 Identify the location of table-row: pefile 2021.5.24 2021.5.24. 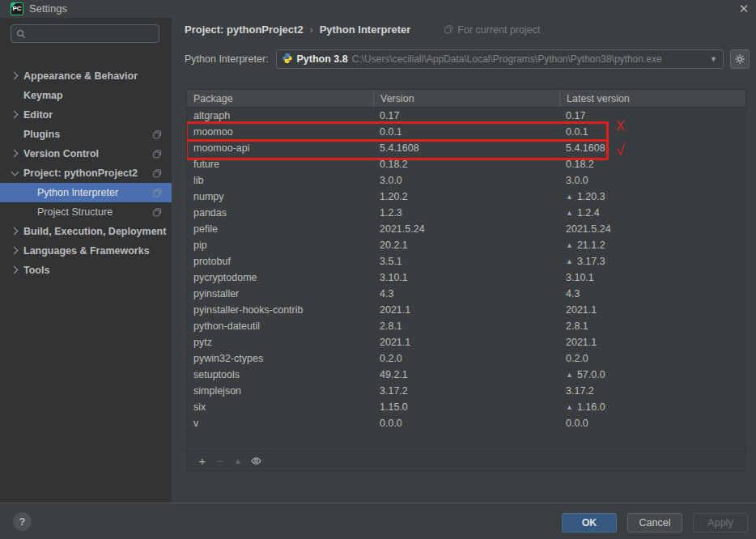
(466, 229).